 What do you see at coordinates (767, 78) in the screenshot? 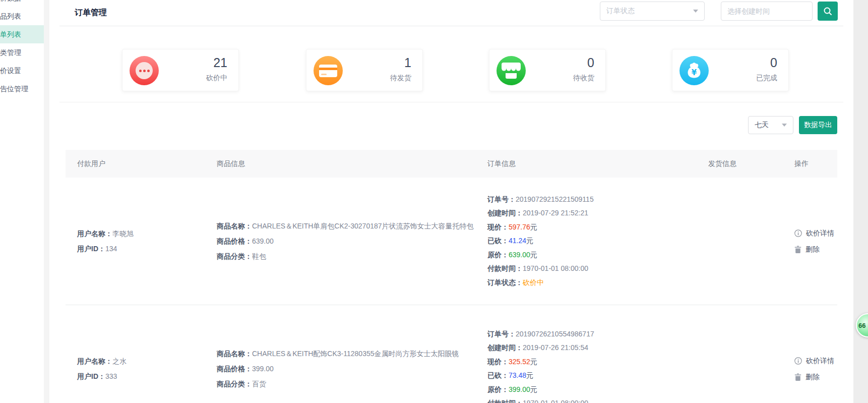
I see `stat-label: 已完成` at bounding box center [767, 78].